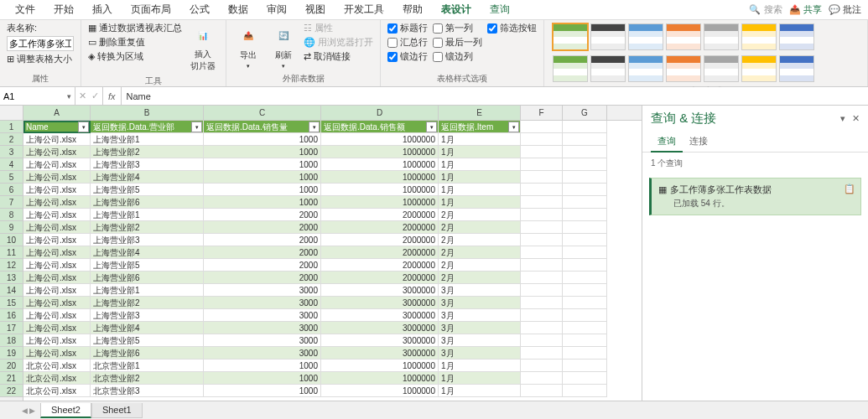  Describe the element at coordinates (408, 28) in the screenshot. I see `header-row-checkbox: 标题行` at that location.